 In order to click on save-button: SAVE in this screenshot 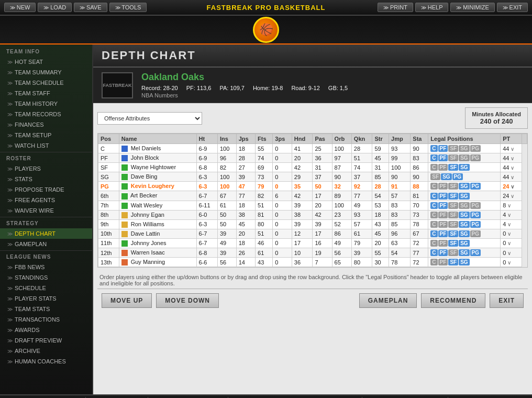, I will do `click(90, 7)`.